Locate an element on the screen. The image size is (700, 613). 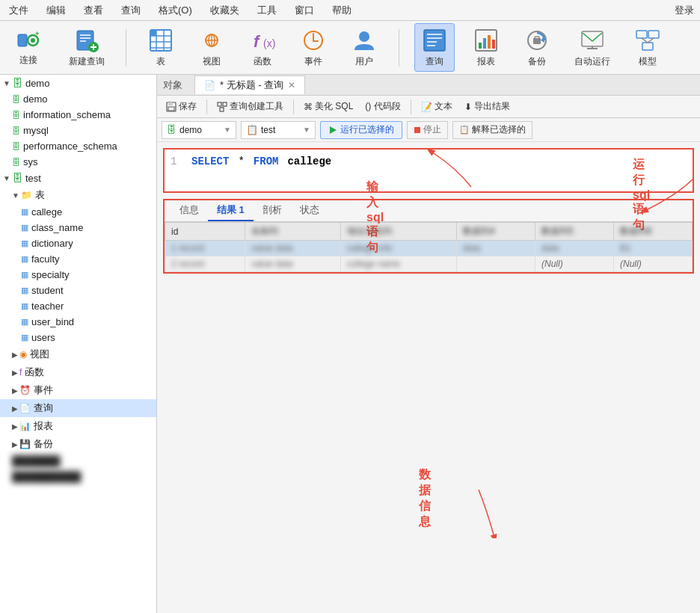
result-tab-info: 信息 is located at coordinates (189, 211).